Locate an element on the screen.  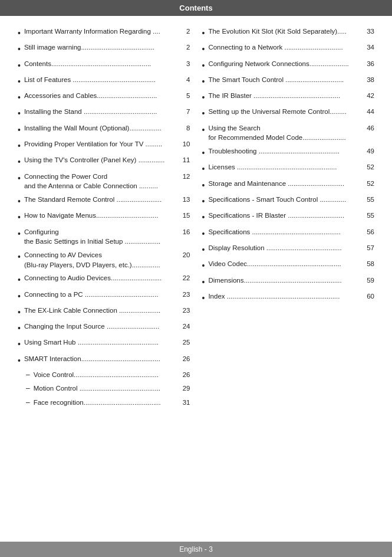
toc-item: –Motion Control ........................… is located at coordinates (104, 388).